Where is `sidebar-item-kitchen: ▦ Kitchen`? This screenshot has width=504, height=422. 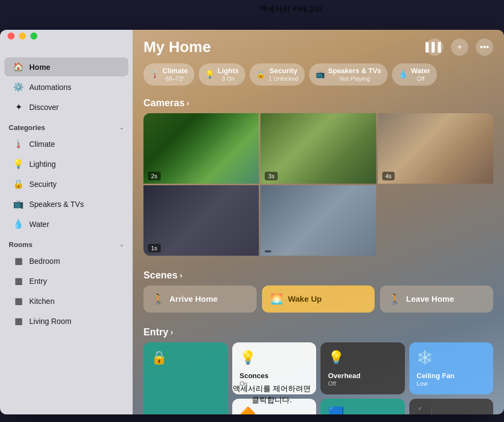 sidebar-item-kitchen: ▦ Kitchen is located at coordinates (66, 301).